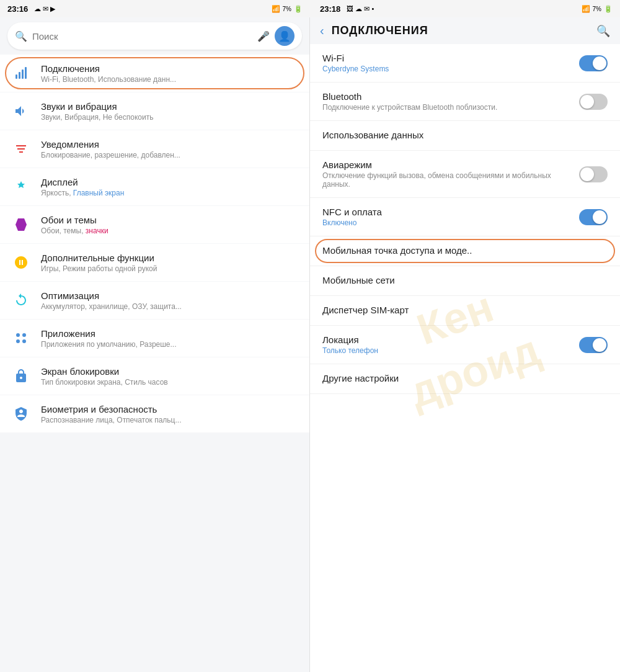  What do you see at coordinates (170, 112) in the screenshot?
I see `sounds-text: Звуки и вибрация Звуки, Вибрация, Не бес…` at bounding box center [170, 112].